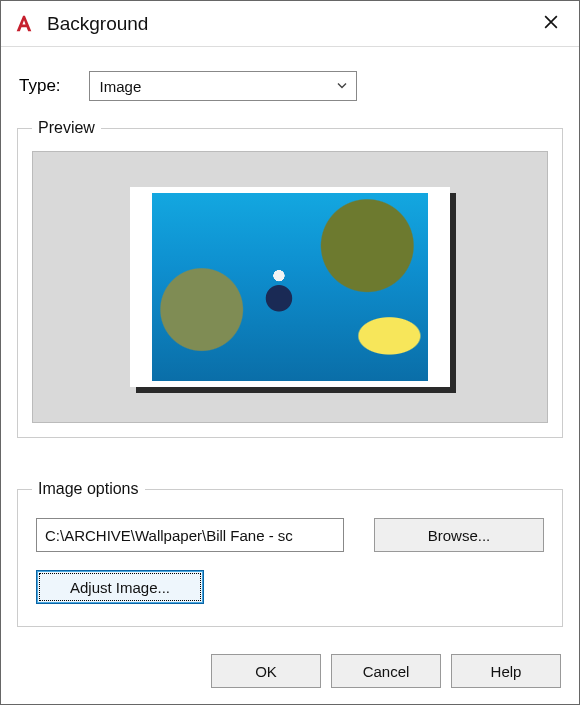 This screenshot has height=705, width=580. What do you see at coordinates (266, 672) in the screenshot?
I see `ok-button-label: OK` at bounding box center [266, 672].